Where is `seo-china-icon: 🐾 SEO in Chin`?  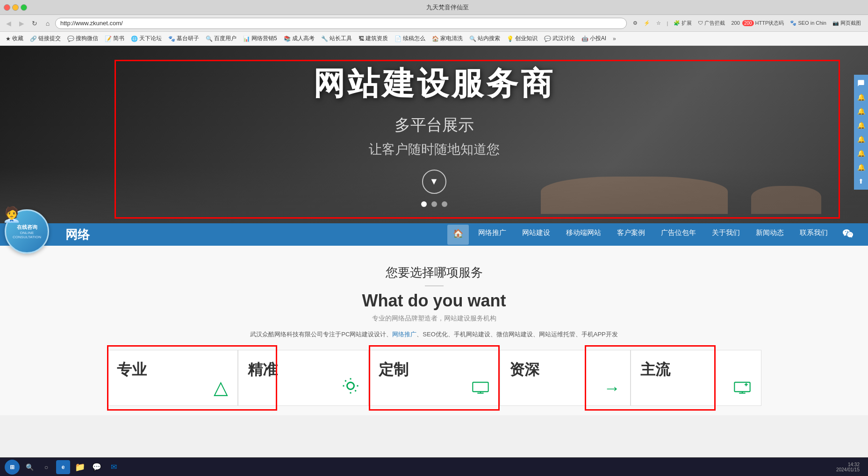
seo-china-icon: 🐾 SEO in Chin is located at coordinates (808, 23).